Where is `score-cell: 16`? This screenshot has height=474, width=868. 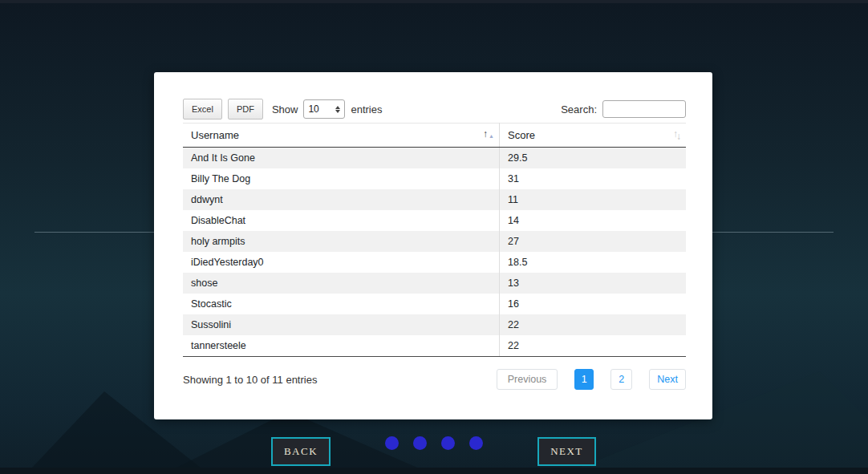 score-cell: 16 is located at coordinates (594, 304).